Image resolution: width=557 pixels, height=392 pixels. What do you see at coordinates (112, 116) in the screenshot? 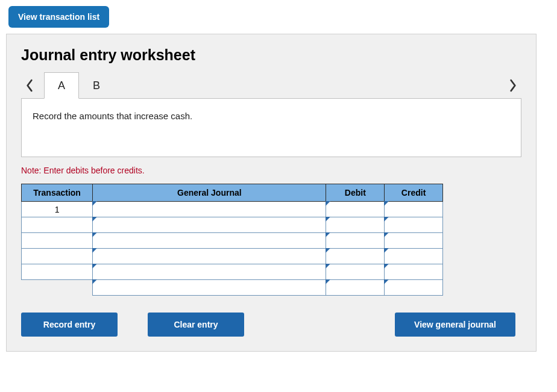
I see `instruction-text: Record the amounts that increase cash.` at bounding box center [112, 116].